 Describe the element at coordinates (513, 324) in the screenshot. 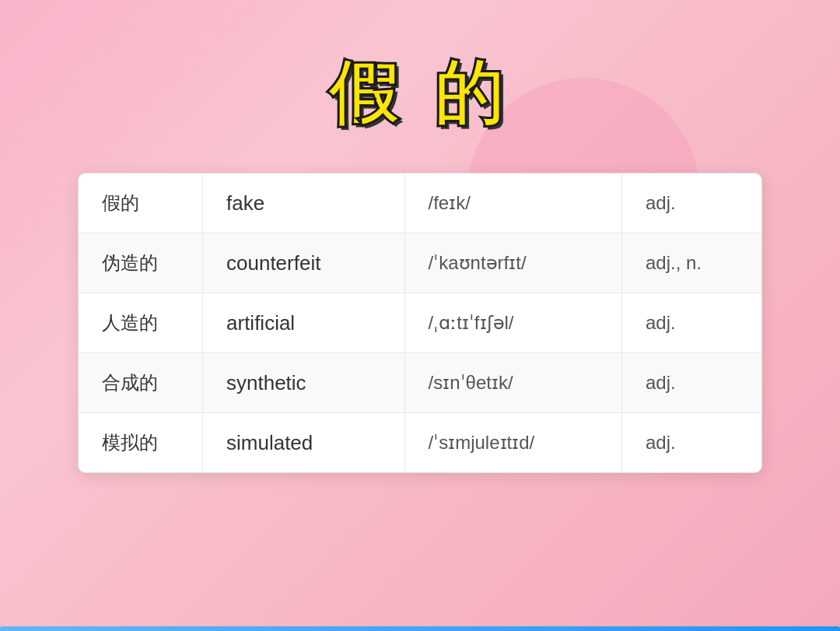

I see `cell-phonetic: /ˌɑːtɪˈfɪʃəl/` at that location.